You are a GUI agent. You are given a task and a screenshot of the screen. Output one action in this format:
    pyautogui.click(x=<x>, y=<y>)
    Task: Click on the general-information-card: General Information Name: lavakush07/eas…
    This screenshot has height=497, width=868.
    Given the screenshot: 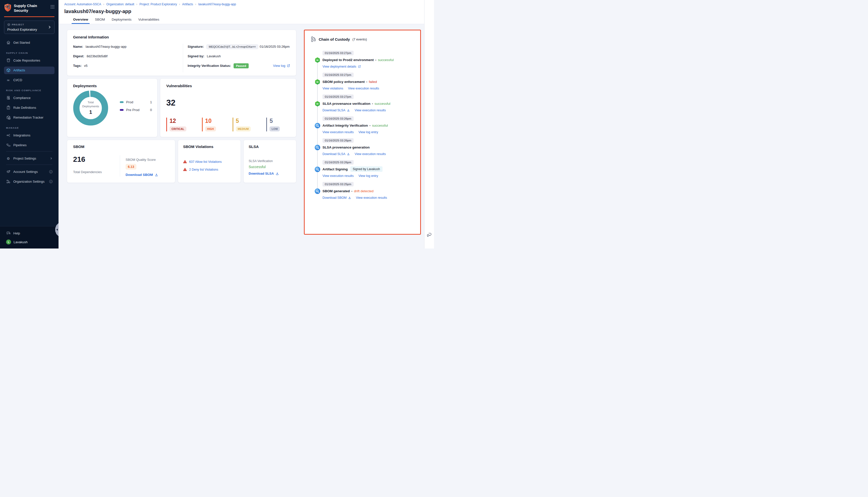 What is the action you would take?
    pyautogui.click(x=182, y=53)
    